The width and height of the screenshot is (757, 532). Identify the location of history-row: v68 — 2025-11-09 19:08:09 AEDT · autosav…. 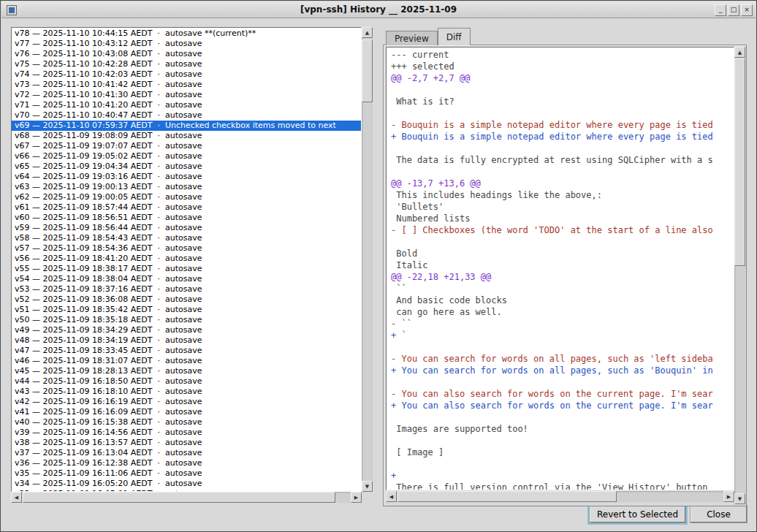
(186, 136).